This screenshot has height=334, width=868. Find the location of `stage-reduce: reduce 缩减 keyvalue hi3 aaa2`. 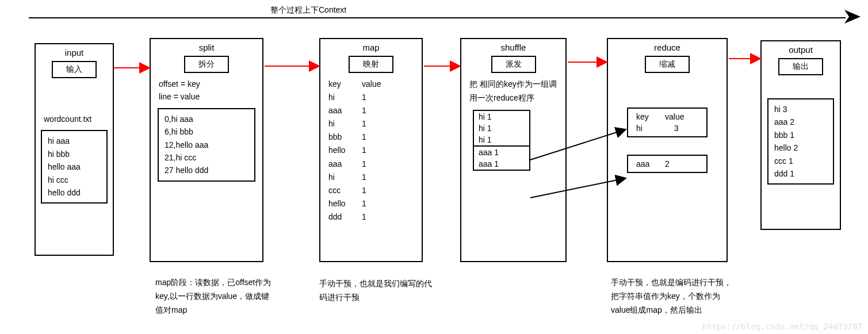

stage-reduce: reduce 缩减 keyvalue hi3 aaa2 is located at coordinates (667, 150).